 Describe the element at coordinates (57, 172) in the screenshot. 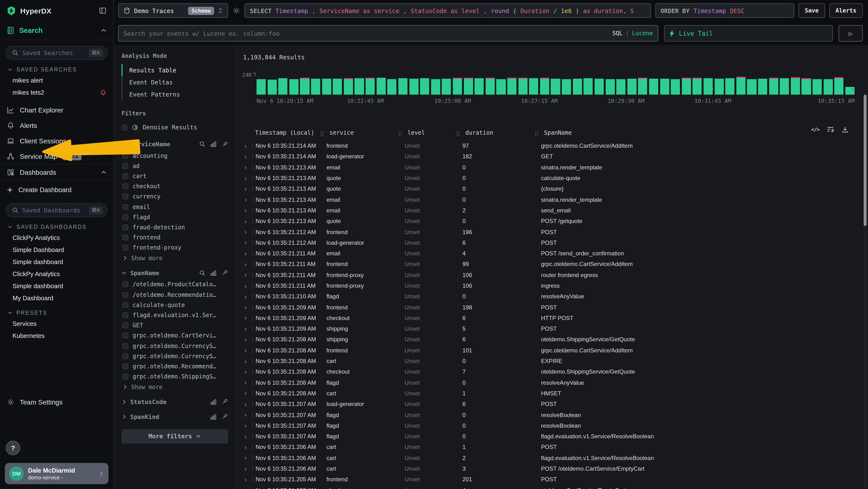

I see `nav-dashboards: Dashboards` at that location.